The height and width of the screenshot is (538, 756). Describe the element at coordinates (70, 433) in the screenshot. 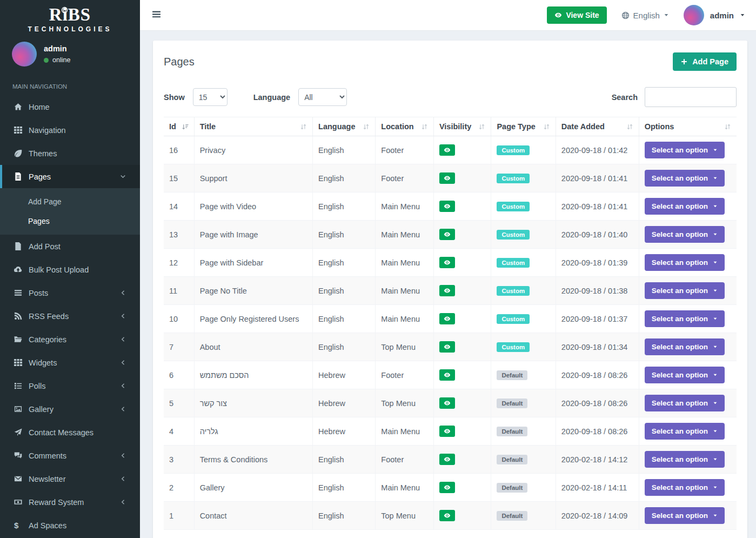

I see `sidebar-item: Contact Messages` at that location.